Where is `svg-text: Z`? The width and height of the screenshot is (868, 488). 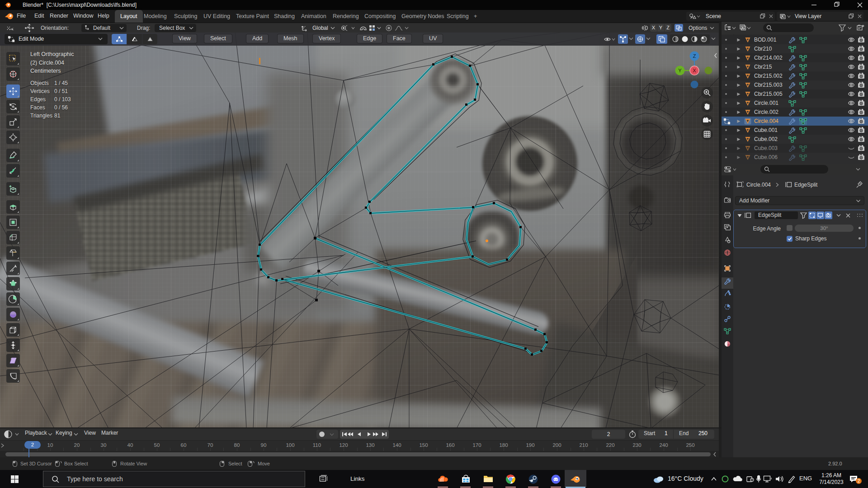 svg-text: Z is located at coordinates (694, 56).